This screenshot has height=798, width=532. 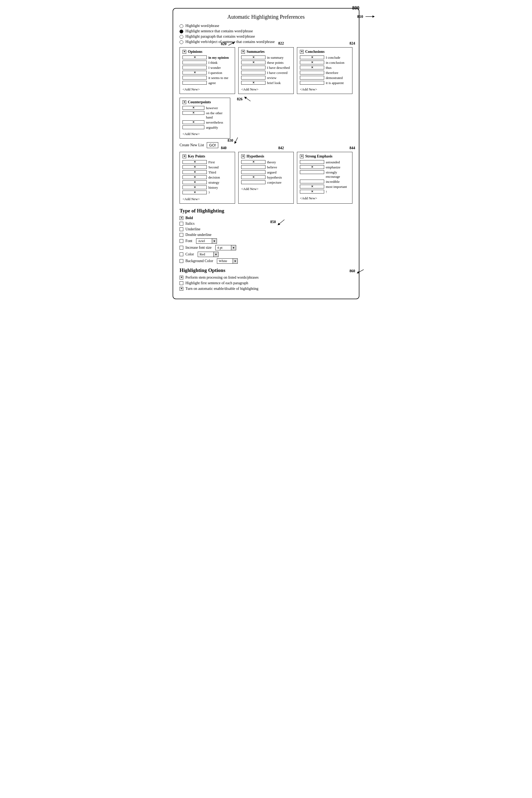 What do you see at coordinates (266, 229) in the screenshot?
I see `ht-item-underline: Underline` at bounding box center [266, 229].